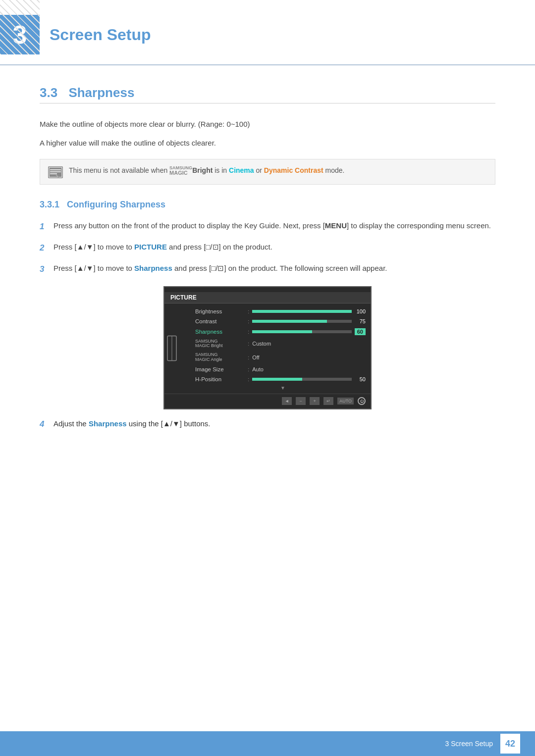 This screenshot has width=535, height=756. What do you see at coordinates (116, 204) in the screenshot?
I see `subsection-title: Configuring Sharpness` at bounding box center [116, 204].